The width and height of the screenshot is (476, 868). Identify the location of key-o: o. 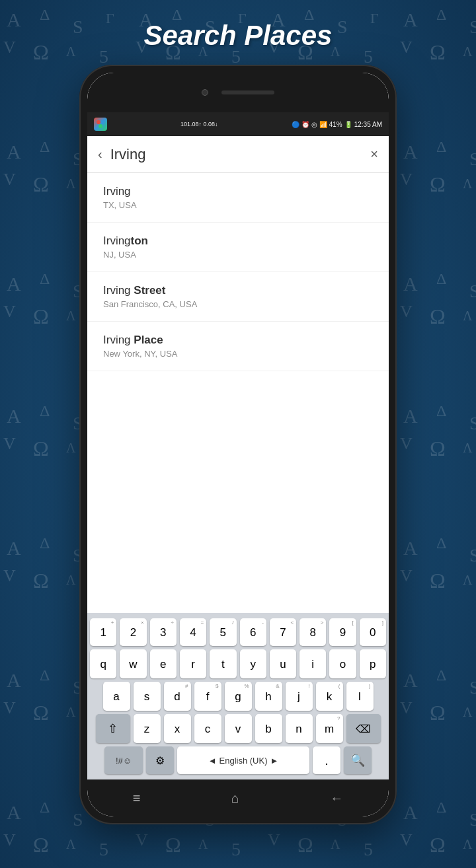
(342, 664).